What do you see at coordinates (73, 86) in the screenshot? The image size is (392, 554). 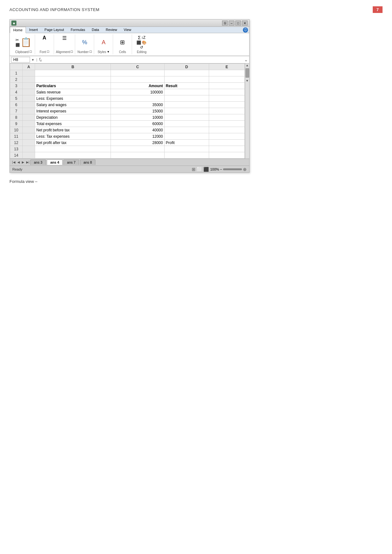 I see `cell-b-3: Particulars` at bounding box center [73, 86].